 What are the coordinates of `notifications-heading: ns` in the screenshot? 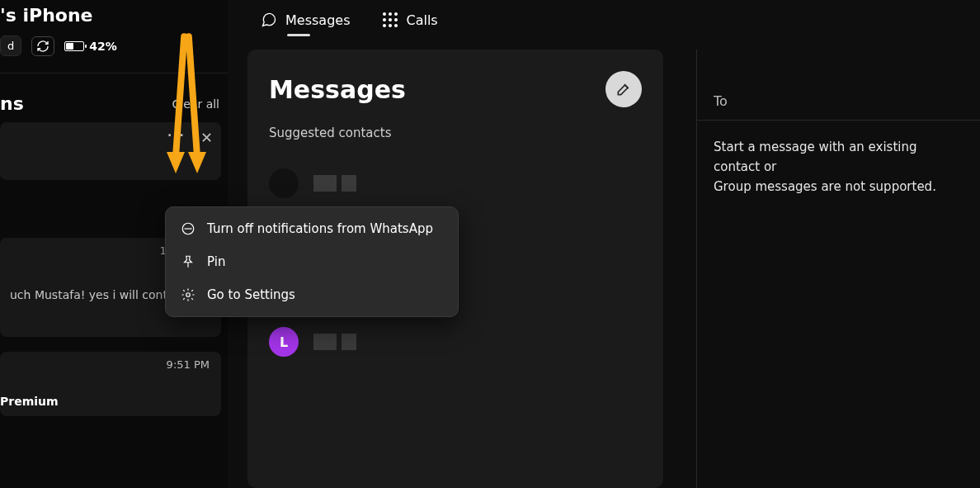 It's located at (12, 104).